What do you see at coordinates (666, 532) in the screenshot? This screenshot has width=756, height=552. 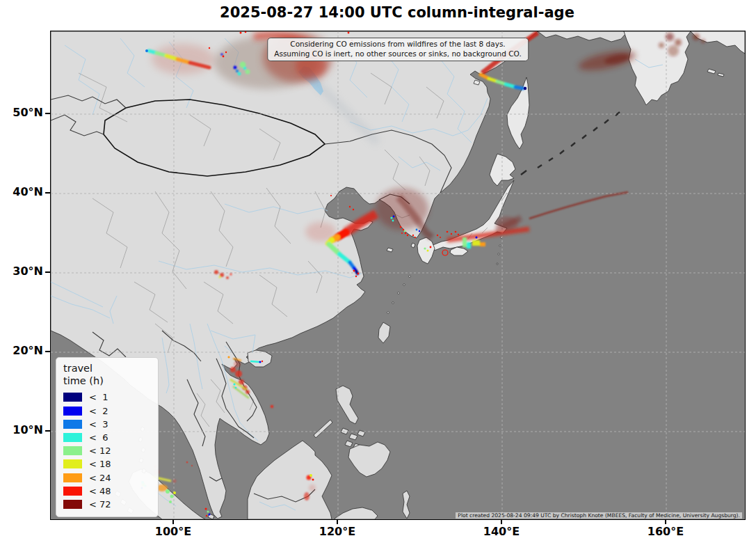 I see `lon-tick-label: 160°E` at bounding box center [666, 532].